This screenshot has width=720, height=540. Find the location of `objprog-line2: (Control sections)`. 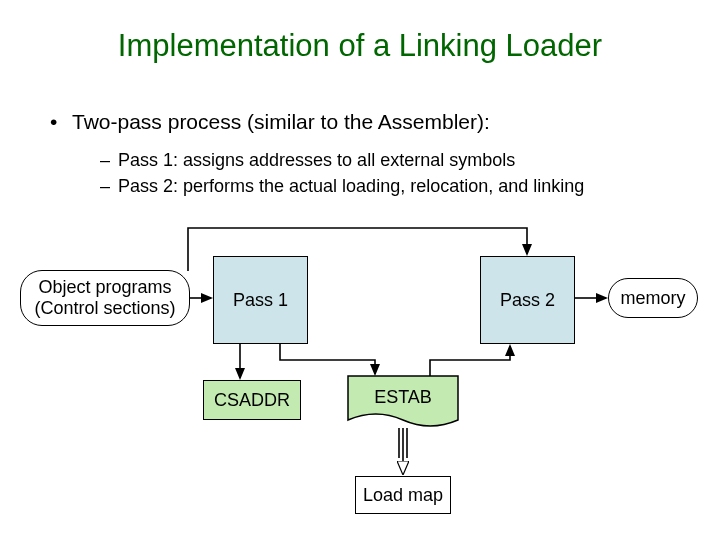

objprog-line2: (Control sections) is located at coordinates (104, 308).